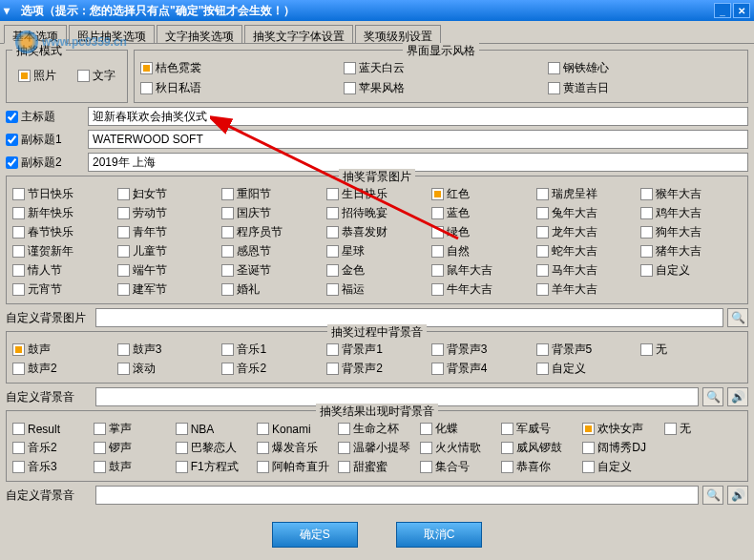  I want to click on browse-process-sound-button: 🔍, so click(713, 397).